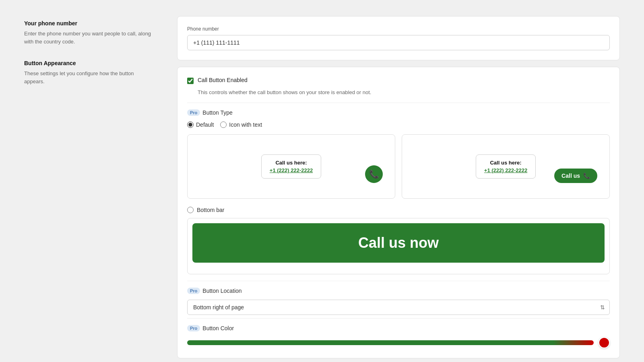  I want to click on icon-text-call-number: +1 (222) 222-2222, so click(506, 171).